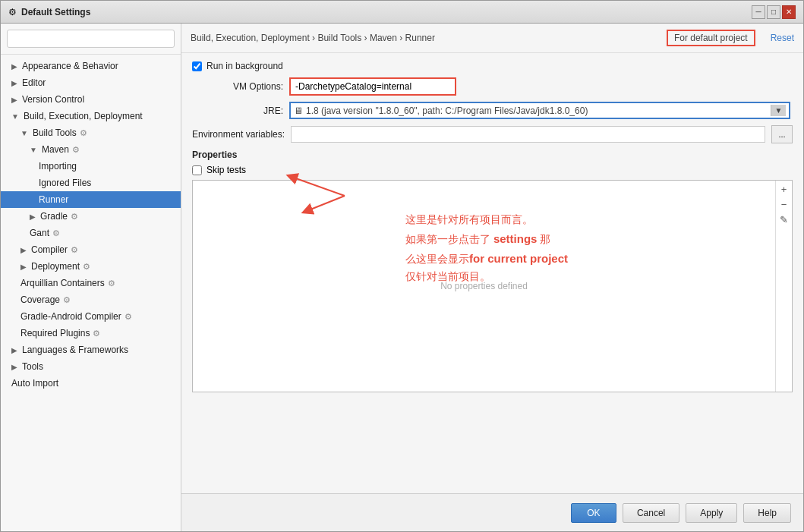 The image size is (804, 532). What do you see at coordinates (40, 300) in the screenshot?
I see `sidebar-item-label: Coverage` at bounding box center [40, 300].